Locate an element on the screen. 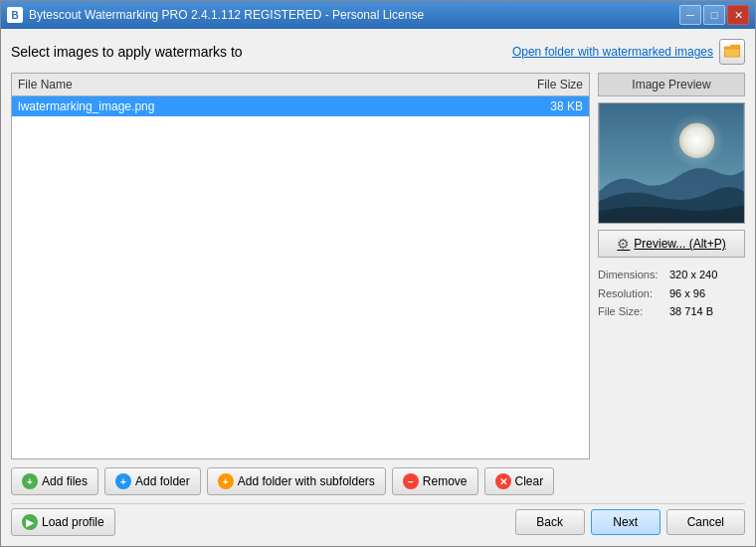  clear-button: ✕ Clear is located at coordinates (519, 481).